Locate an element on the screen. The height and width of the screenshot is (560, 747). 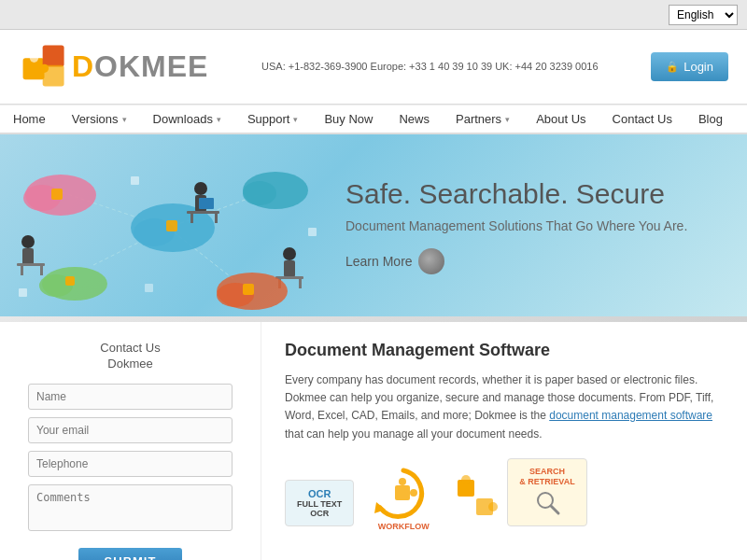
workflow-feature: WORKFLOW is located at coordinates (403, 494).